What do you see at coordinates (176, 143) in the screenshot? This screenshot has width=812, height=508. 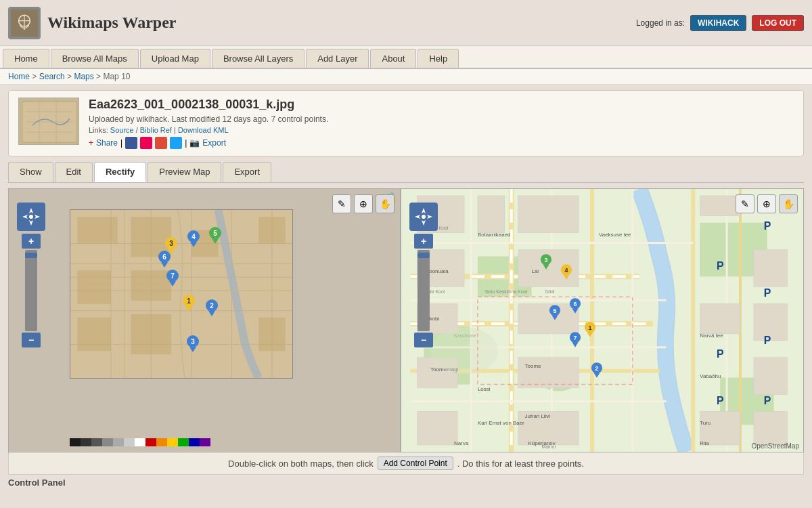 I see `twitter-share-icon` at bounding box center [176, 143].